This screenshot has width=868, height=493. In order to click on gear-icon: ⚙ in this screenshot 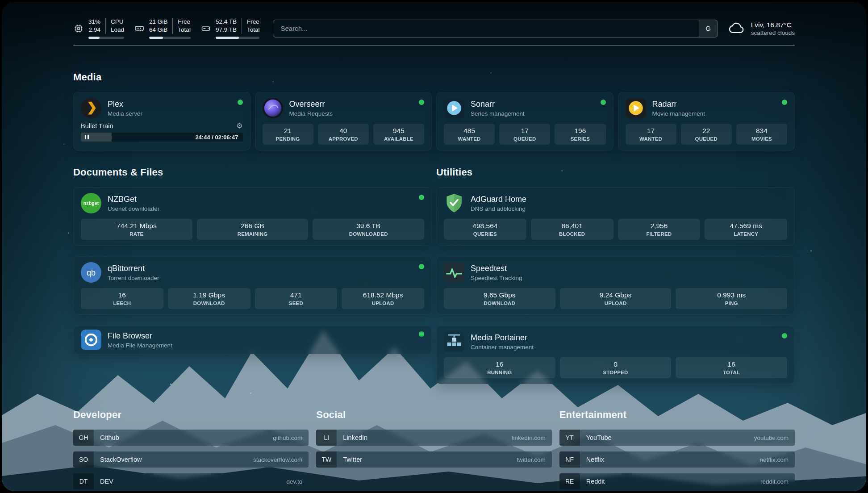, I will do `click(239, 126)`.